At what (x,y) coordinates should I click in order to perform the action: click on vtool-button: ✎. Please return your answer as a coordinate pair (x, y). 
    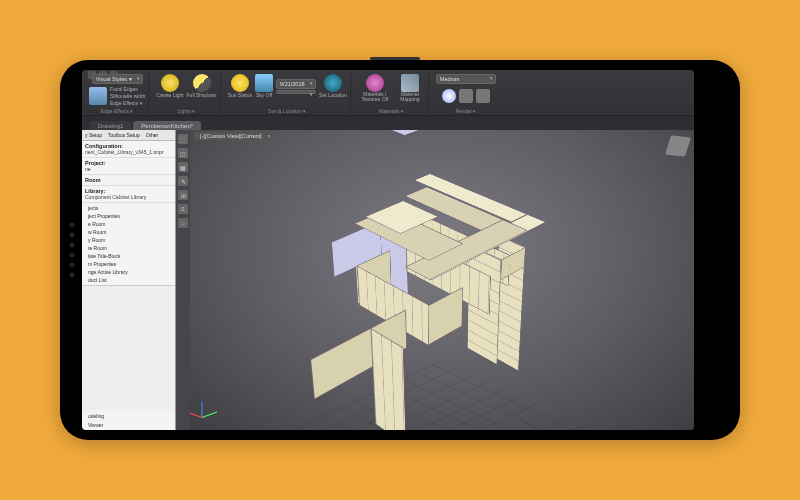
    Looking at the image, I should click on (183, 181).